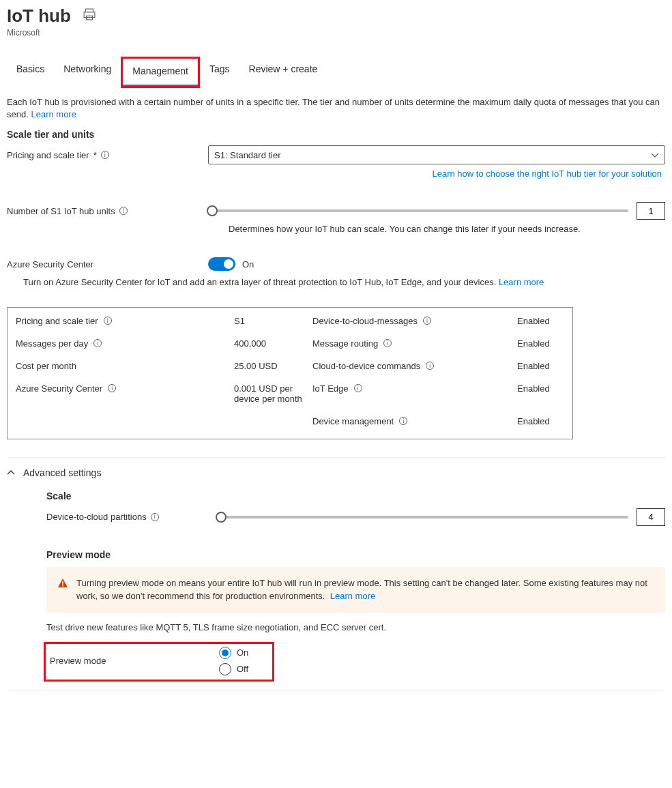 The height and width of the screenshot is (788, 672). Describe the element at coordinates (547, 173) in the screenshot. I see `tier-helper-link: Learn how to choose the right IoT hub ti…` at that location.